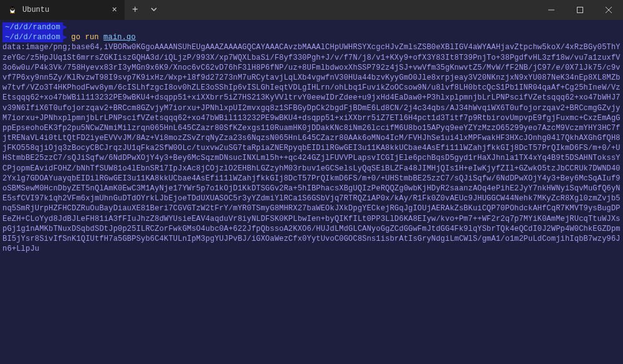 The width and height of the screenshot is (623, 364). Describe the element at coordinates (312, 10) in the screenshot. I see `titlebar: Ubuntu × +` at that location.